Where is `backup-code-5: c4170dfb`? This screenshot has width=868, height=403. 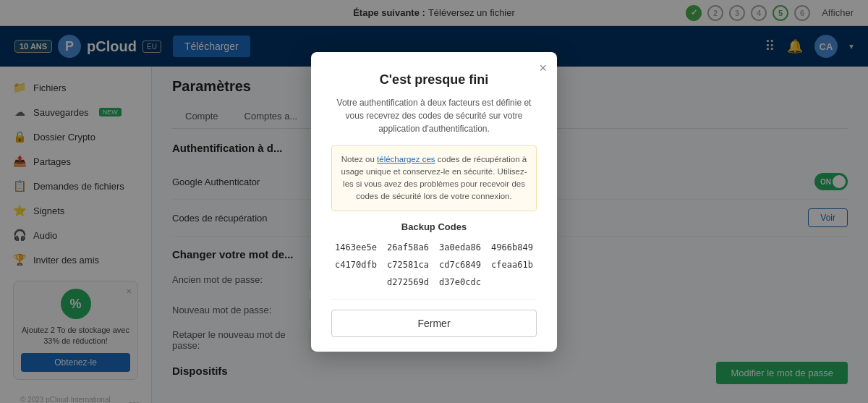 backup-code-5: c4170dfb is located at coordinates (356, 265).